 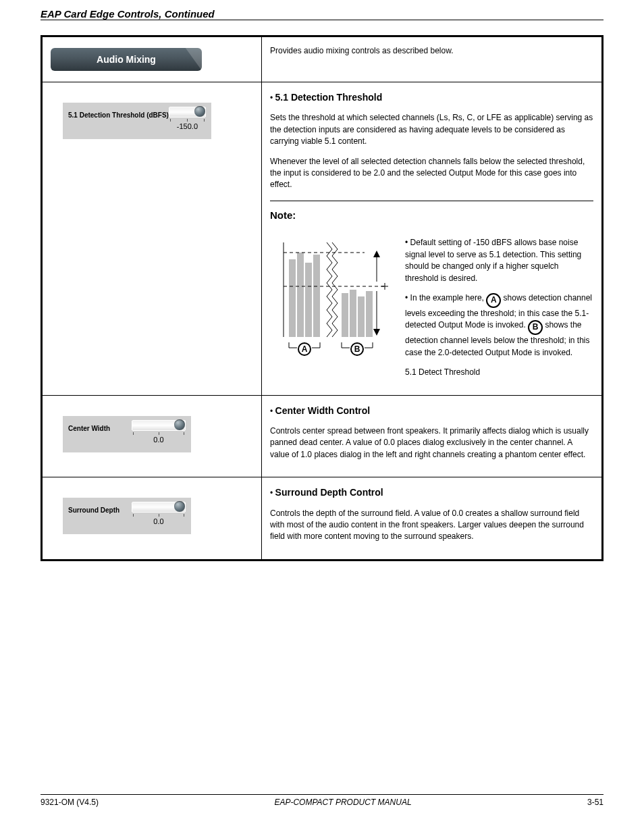 I want to click on threshold-title: 5.1 Detection Threshold, so click(x=329, y=97).